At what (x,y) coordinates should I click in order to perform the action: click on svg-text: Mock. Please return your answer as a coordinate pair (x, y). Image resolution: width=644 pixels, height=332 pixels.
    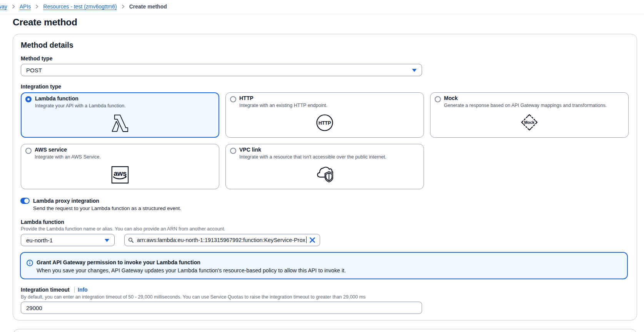
    Looking at the image, I should click on (529, 122).